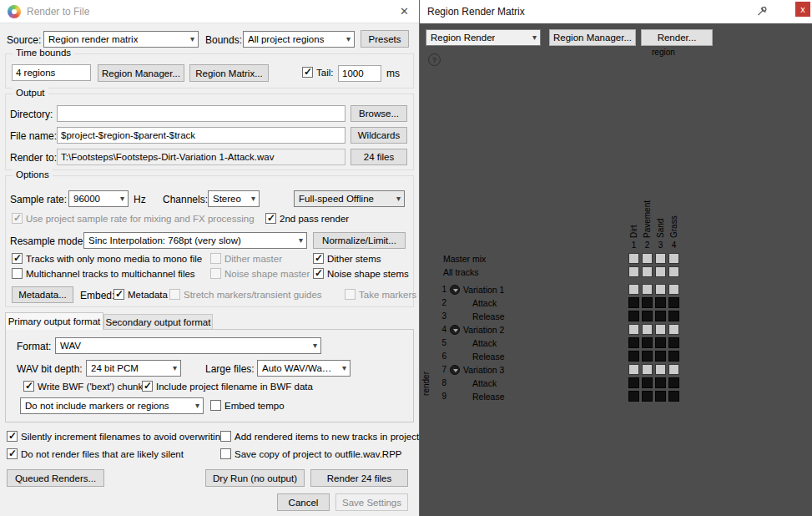 The image size is (812, 516). Describe the element at coordinates (55, 478) in the screenshot. I see `queued-renders-button: Queued Renders...` at that location.